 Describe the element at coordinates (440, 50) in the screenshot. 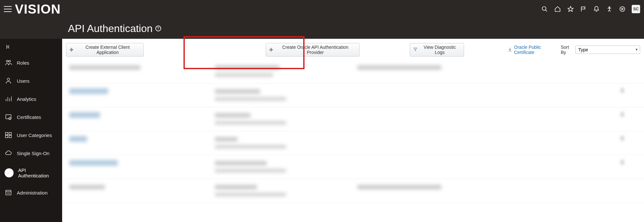

I see `button-label: View Diagnostic Logs` at that location.